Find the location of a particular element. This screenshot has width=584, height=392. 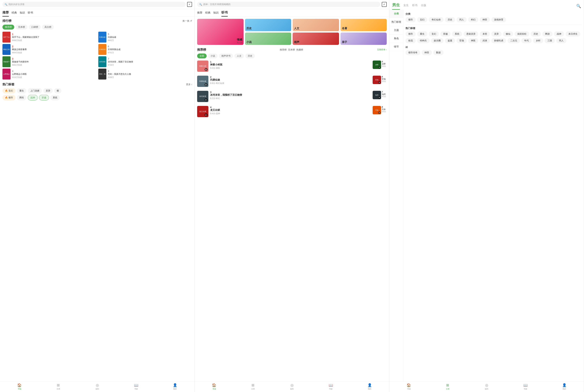

rank-filter-complete: 完本榜 is located at coordinates (21, 27).